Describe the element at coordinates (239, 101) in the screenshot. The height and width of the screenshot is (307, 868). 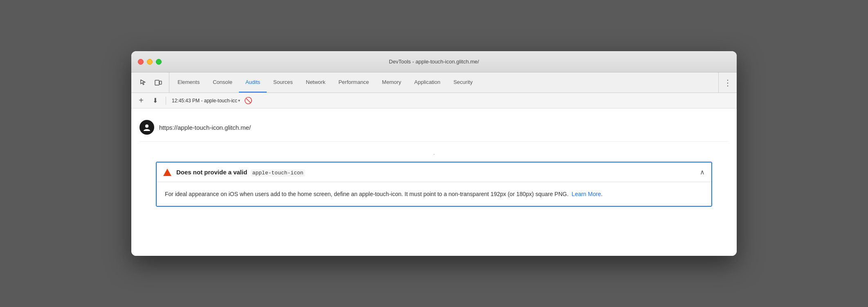
I see `dropdown-chevron-icon: ▾` at that location.